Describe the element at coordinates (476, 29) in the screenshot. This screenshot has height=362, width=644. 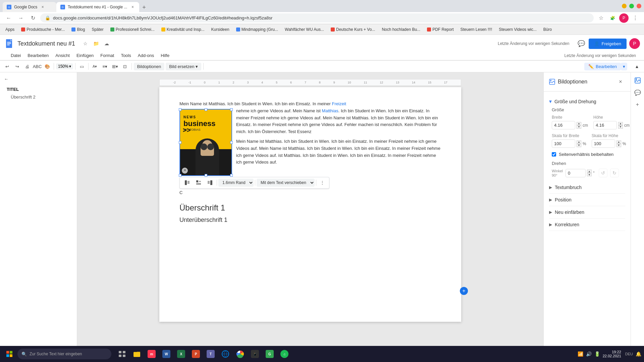
I see `bookmark-steuern-lesen: Steuern Lesen !!!!` at that location.